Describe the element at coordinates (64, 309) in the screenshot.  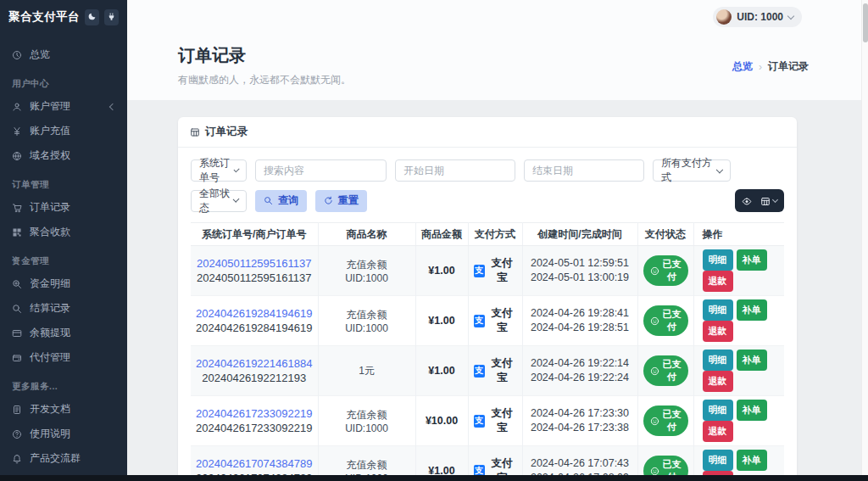
I see `sidebar-item-search: 结算记录` at that location.